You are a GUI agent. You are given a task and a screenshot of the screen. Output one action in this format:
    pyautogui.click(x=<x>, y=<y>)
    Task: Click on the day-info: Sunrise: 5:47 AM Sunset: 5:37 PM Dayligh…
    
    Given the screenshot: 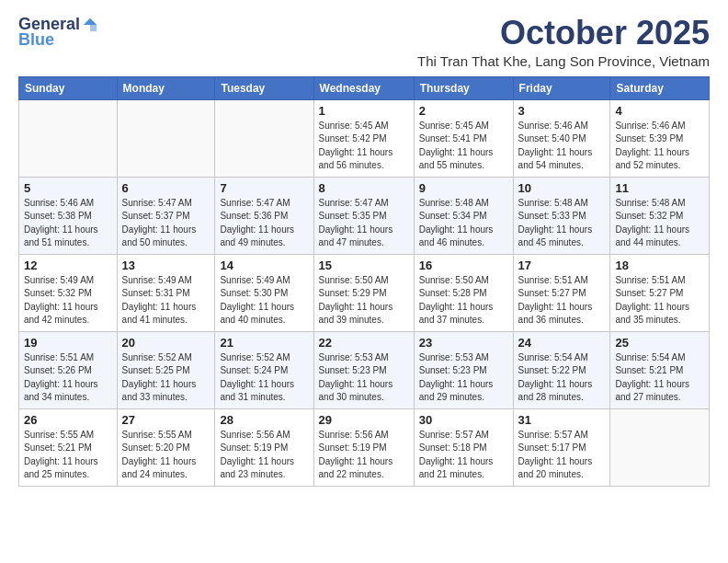 What is the action you would take?
    pyautogui.click(x=166, y=224)
    